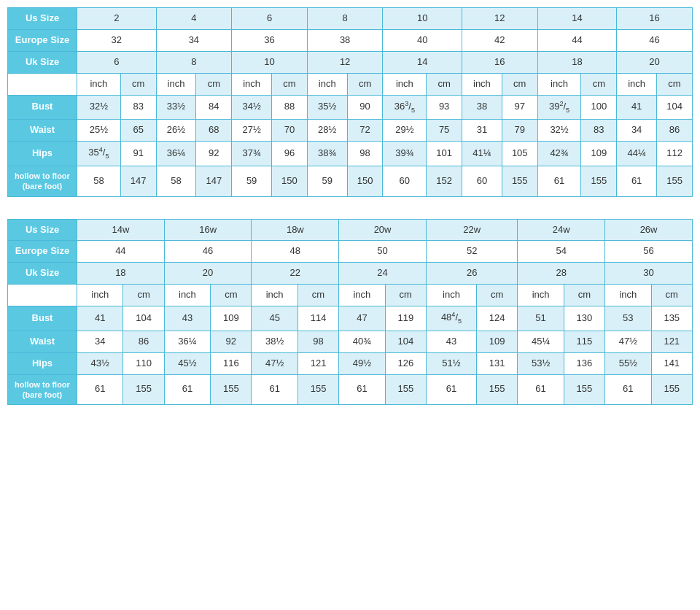  I want to click on hollow-t1-inch-2: 58, so click(176, 181).